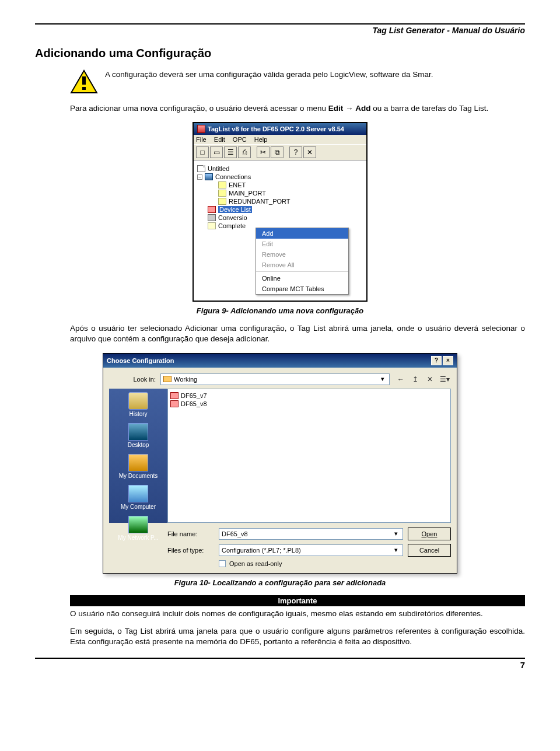 Image resolution: width=560 pixels, height=751 pixels. I want to click on mydocuments-icon, so click(138, 463).